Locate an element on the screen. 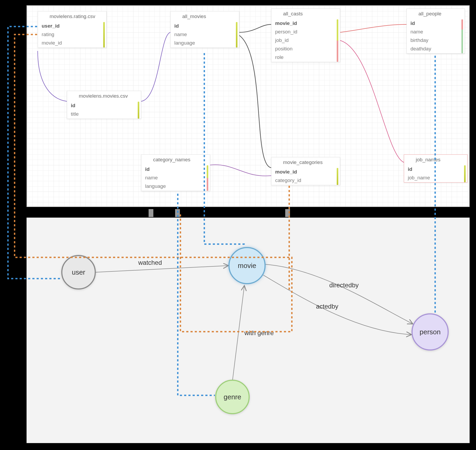  field-category-id: category_id is located at coordinates (306, 181).